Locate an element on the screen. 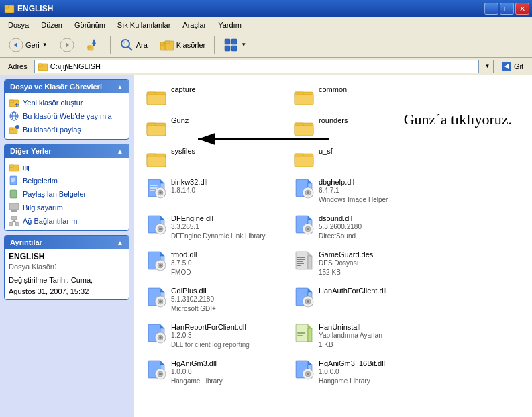  list-item: Gunz is located at coordinates (213, 127).